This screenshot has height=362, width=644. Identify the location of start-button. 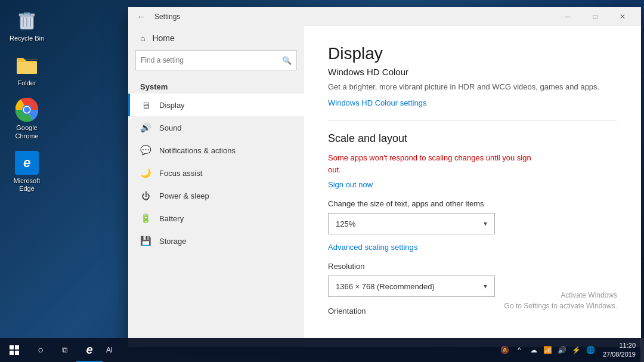
(14, 350).